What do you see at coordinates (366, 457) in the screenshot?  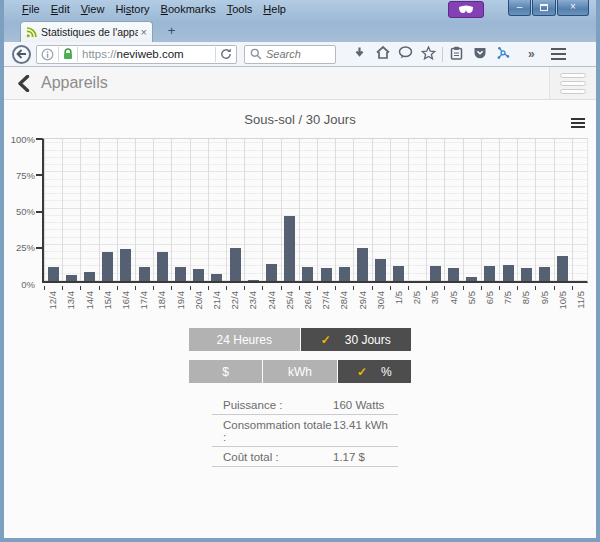 I see `stat-value: 1.17 $` at bounding box center [366, 457].